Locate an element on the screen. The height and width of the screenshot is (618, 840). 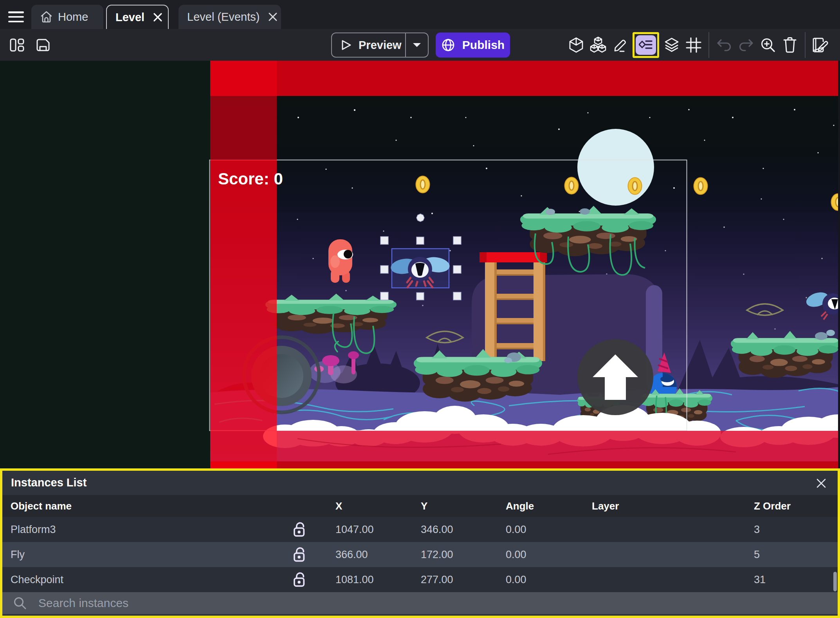
edit-properties-icon is located at coordinates (820, 45).